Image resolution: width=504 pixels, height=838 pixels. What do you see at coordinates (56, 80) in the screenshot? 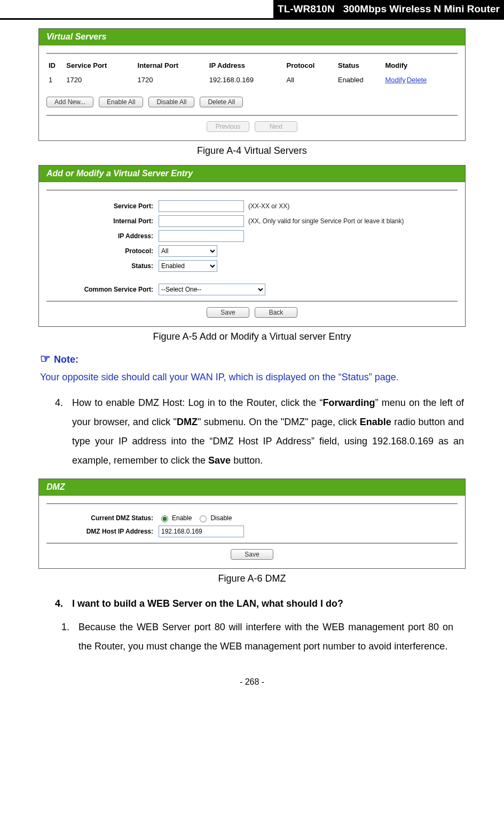
I see `cell-id: 1` at bounding box center [56, 80].